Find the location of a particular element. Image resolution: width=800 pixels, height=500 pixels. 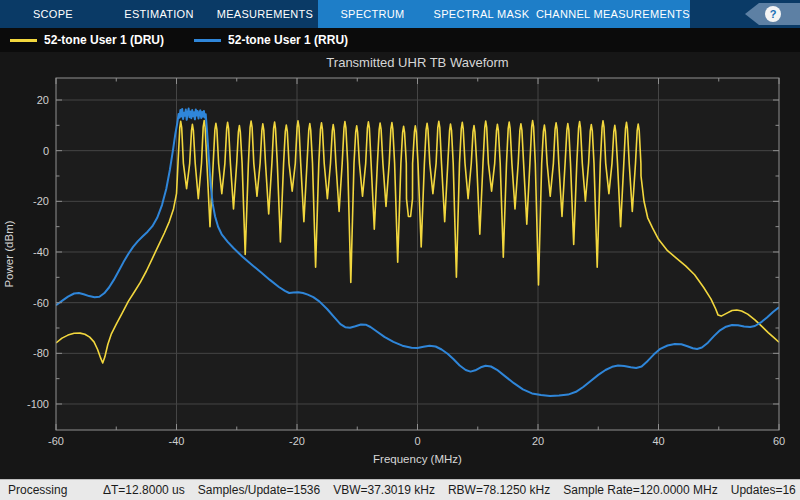

status-item: VBW=37.3019 kHz is located at coordinates (384, 490).